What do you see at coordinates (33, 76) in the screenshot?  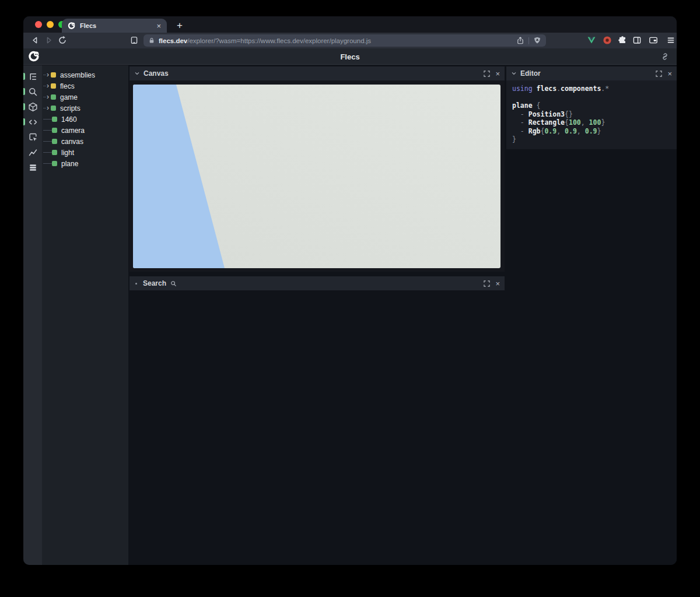 I see `rail-item-outliner` at bounding box center [33, 76].